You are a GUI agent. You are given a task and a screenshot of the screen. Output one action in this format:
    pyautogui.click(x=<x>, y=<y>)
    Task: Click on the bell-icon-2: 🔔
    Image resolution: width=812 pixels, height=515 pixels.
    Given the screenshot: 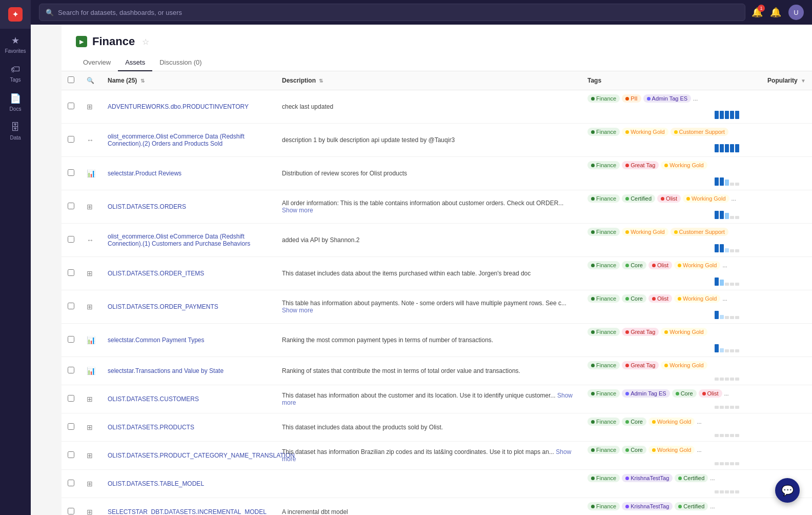 What is the action you would take?
    pyautogui.click(x=776, y=12)
    